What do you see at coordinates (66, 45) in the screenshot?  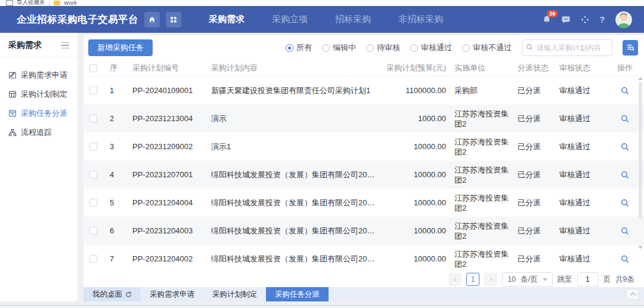 I see `sidebar-collapse-icon` at bounding box center [66, 45].